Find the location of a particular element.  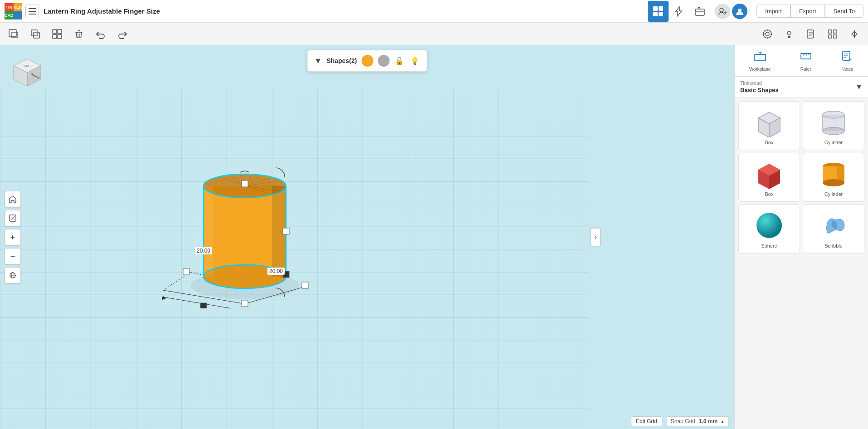

mirror-icon is located at coordinates (854, 34).